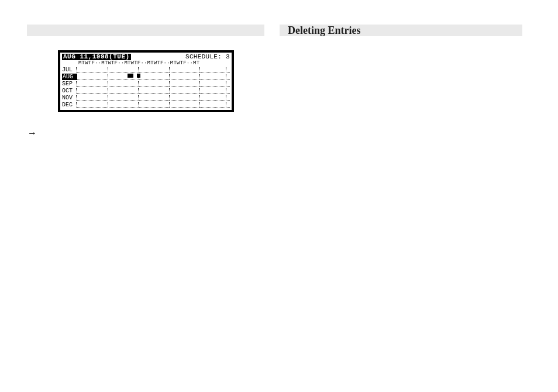 Image resolution: width=558 pixels, height=392 pixels. Describe the element at coordinates (70, 91) in the screenshot. I see `lcd-month-label: OCT` at that location.